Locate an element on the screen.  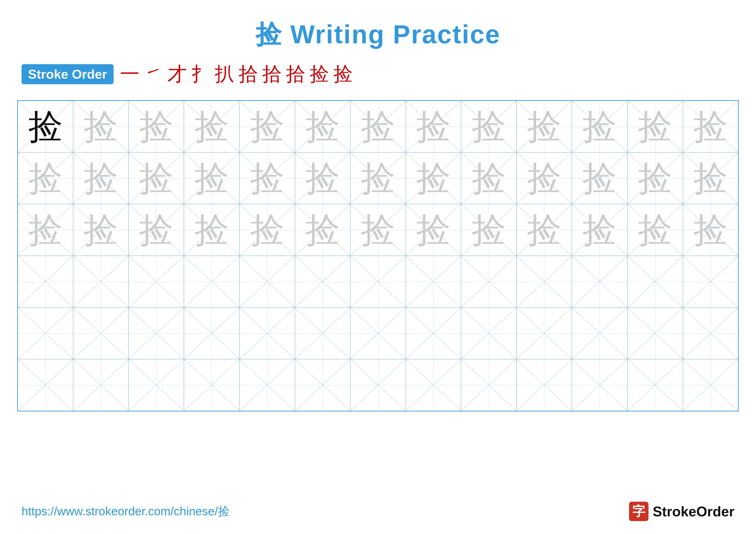
stroke-order-badge: Stroke Order is located at coordinates (68, 74).